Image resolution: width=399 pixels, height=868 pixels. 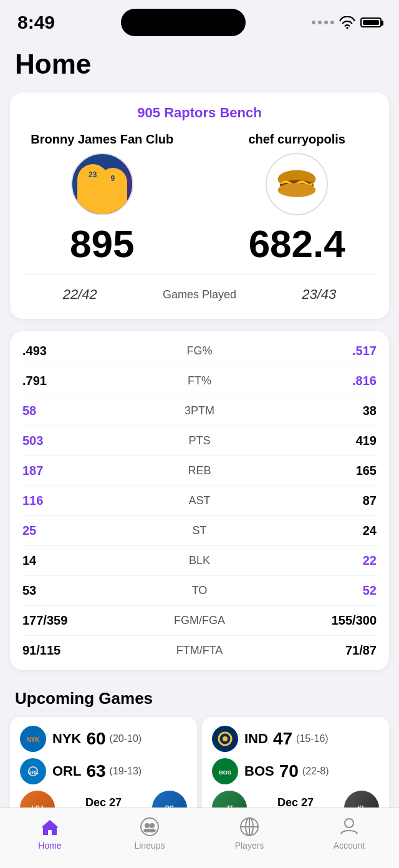 What do you see at coordinates (75, 500) in the screenshot?
I see `stat-left-5: 116` at bounding box center [75, 500].